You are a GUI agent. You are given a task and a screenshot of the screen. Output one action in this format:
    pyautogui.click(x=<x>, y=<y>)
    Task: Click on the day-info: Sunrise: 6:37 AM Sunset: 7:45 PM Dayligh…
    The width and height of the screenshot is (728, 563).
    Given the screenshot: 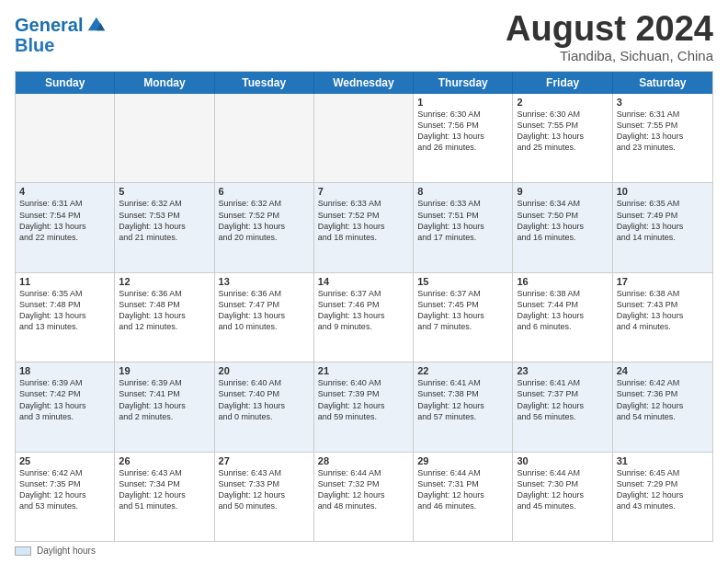 What is the action you would take?
    pyautogui.click(x=463, y=311)
    